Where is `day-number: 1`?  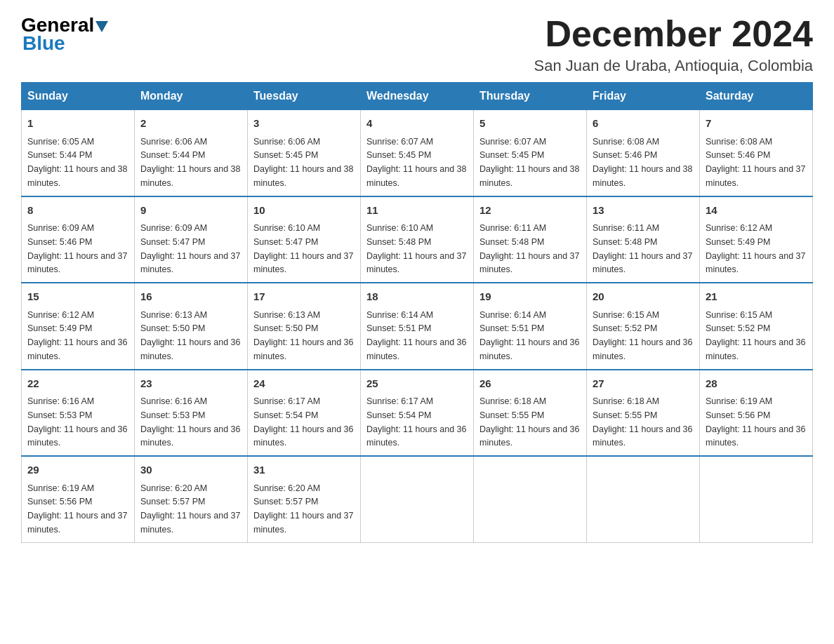 day-number: 1 is located at coordinates (78, 123).